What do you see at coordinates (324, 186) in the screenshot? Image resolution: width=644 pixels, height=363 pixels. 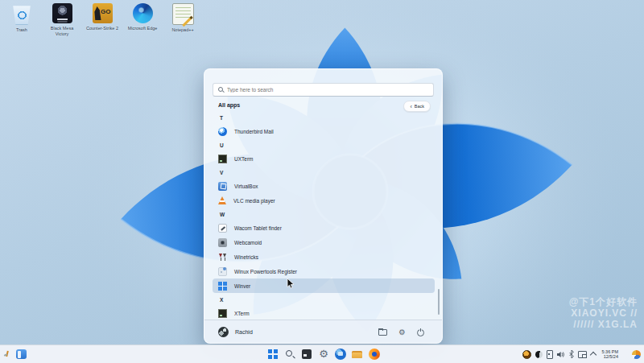 I see `app-item-virtualbox: VirtualBox` at bounding box center [324, 186].